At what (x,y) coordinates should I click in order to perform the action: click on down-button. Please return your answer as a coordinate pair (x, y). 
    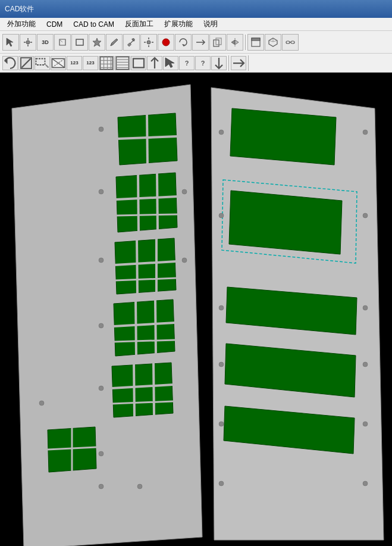
    Looking at the image, I should click on (219, 63).